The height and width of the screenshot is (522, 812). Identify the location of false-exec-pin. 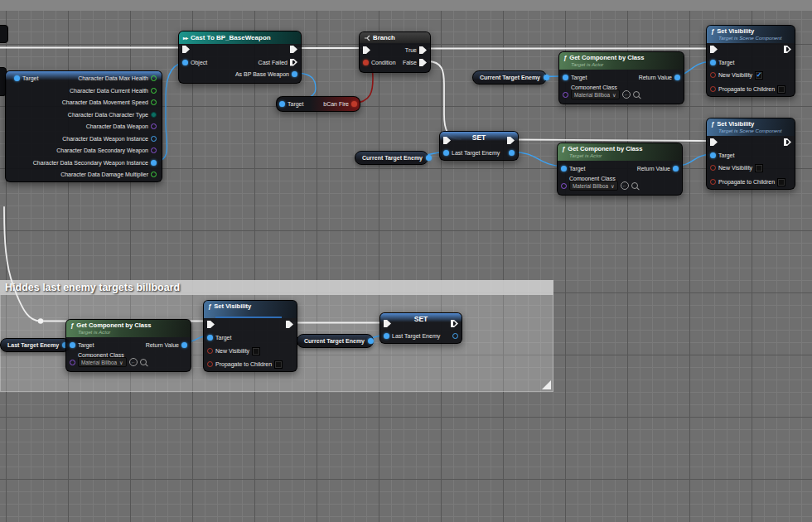
(423, 63).